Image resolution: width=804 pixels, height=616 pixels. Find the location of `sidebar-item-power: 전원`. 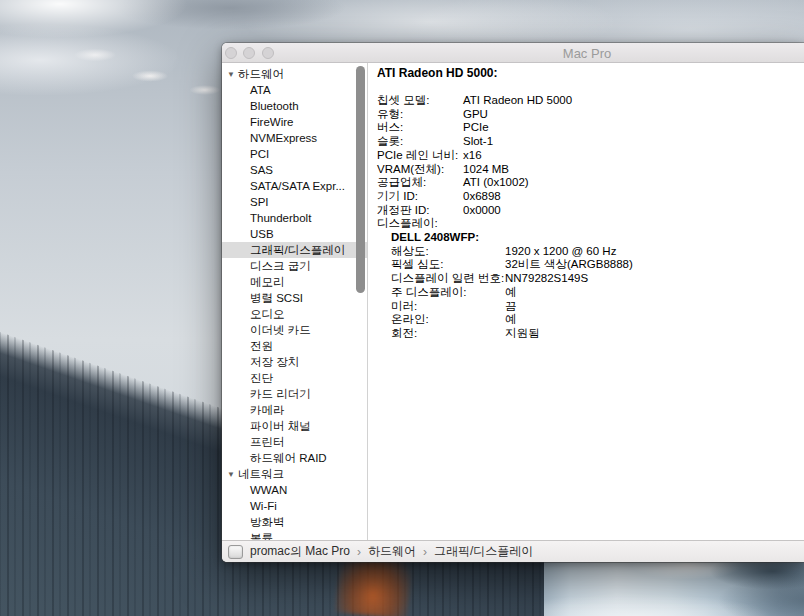

sidebar-item-power: 전원 is located at coordinates (294, 346).